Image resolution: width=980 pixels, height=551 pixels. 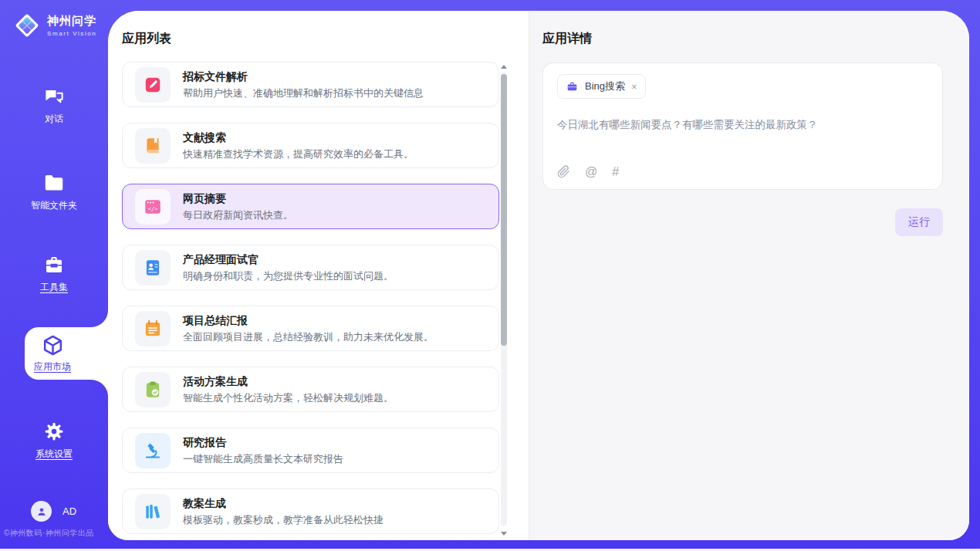 What do you see at coordinates (298, 137) in the screenshot?
I see `app-name: 文献搜索` at bounding box center [298, 137].